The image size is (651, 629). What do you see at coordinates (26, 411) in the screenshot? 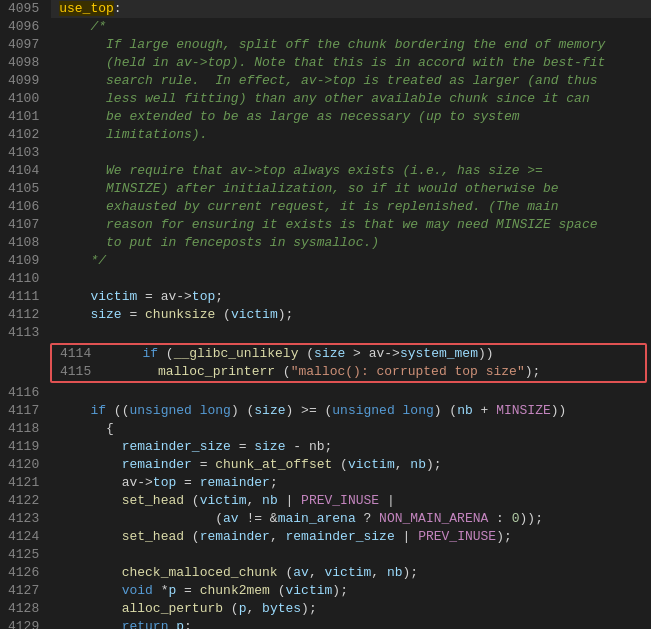
I see `line-number: 4117` at bounding box center [26, 411].